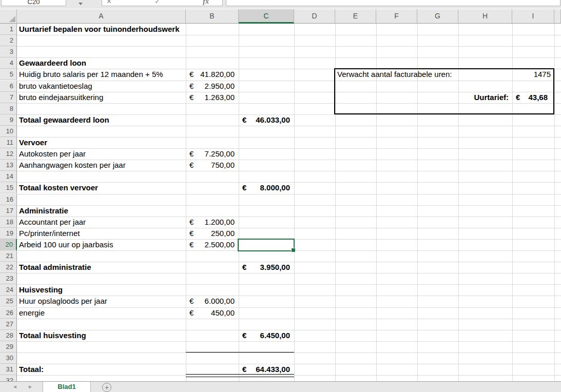 This screenshot has height=392, width=561. I want to click on row-header-8: 8, so click(8, 109).